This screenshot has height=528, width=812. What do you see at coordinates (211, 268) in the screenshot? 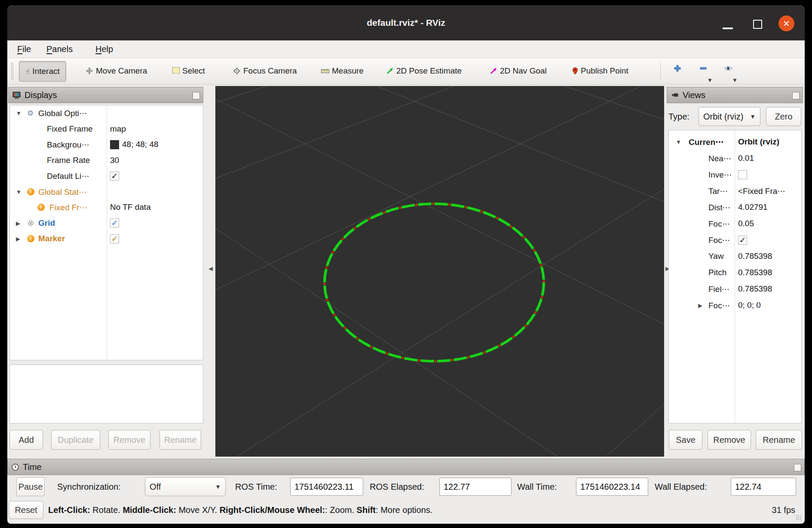
I see `collapse-left-panel-arrow-icon: ◀` at bounding box center [211, 268].